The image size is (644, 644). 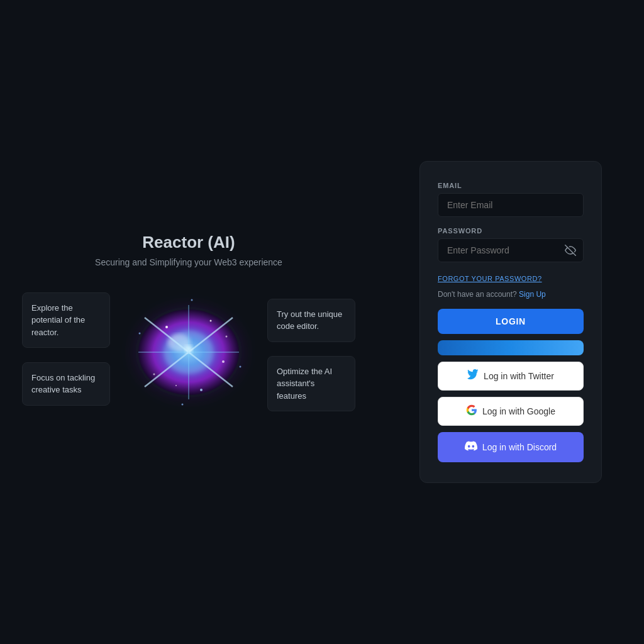 What do you see at coordinates (511, 322) in the screenshot?
I see `login-card: EMAIL PASSWORD FORGOT YOUR PASSWORD?` at bounding box center [511, 322].